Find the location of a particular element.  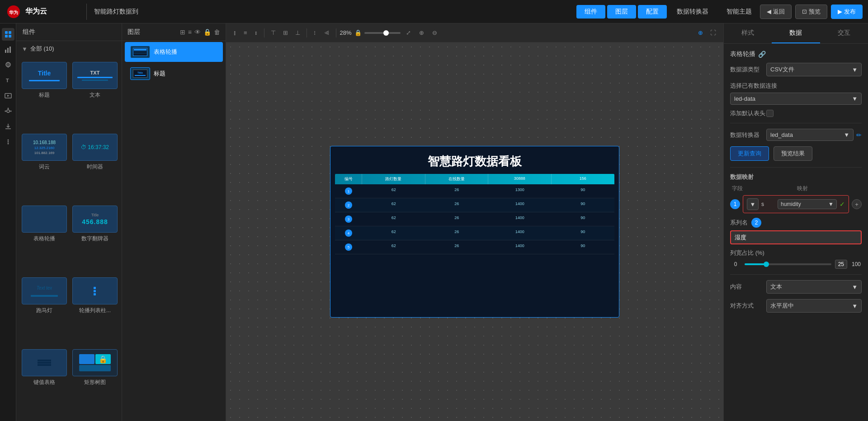

toolbar-distribute-h: ⫶ is located at coordinates (315, 33).